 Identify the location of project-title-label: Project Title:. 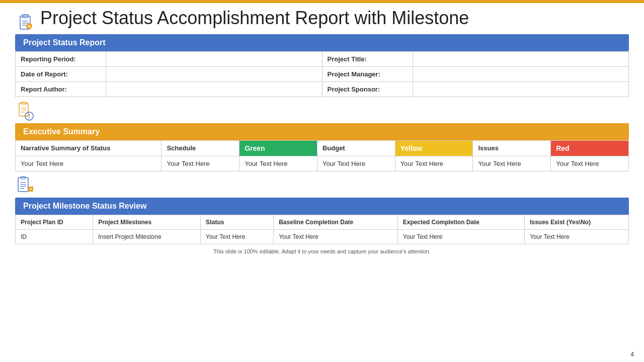
(367, 59).